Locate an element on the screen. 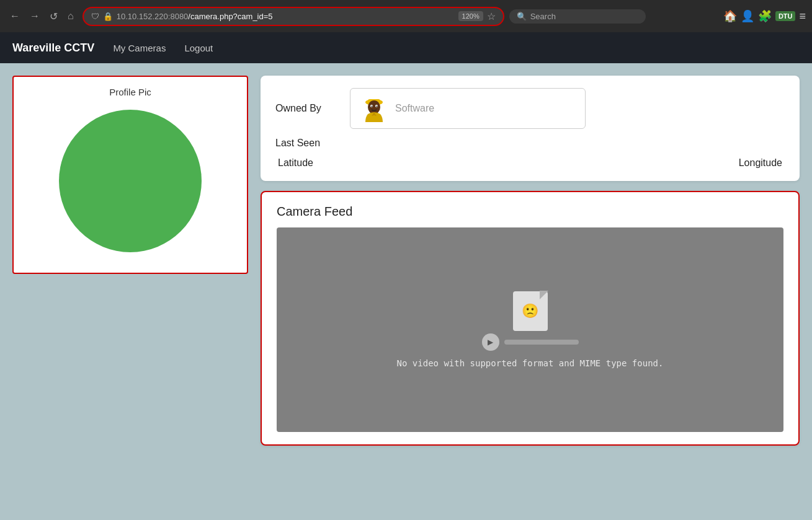 This screenshot has width=812, height=520. extensions-manager-button: 🧩 is located at coordinates (765, 16).